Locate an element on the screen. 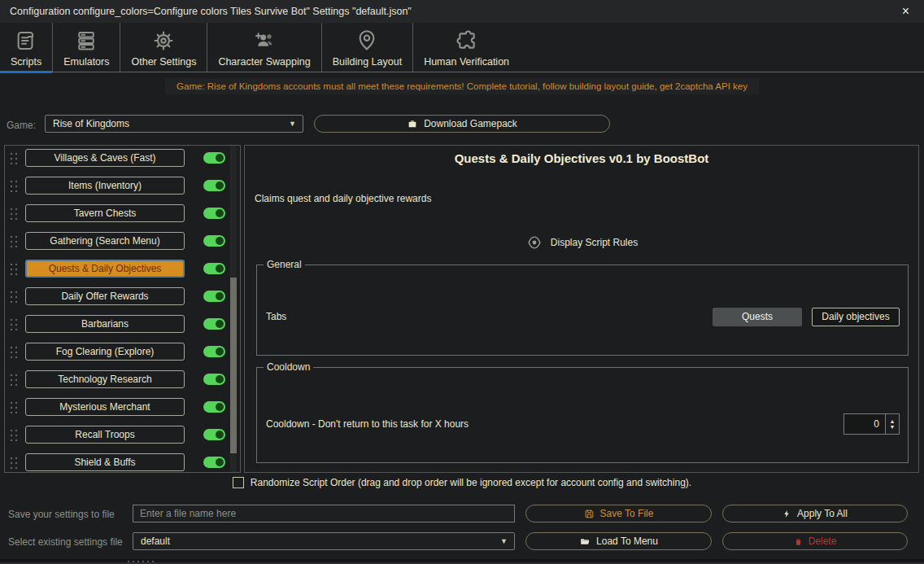  randomize-label: Randomize Script Order (drag and drop or… is located at coordinates (471, 483).